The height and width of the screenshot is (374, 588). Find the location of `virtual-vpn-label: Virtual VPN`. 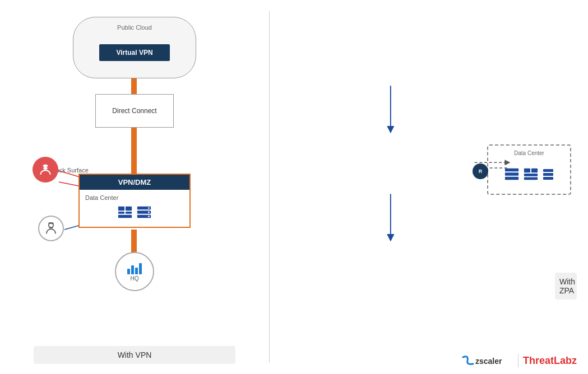

virtual-vpn-label: Virtual VPN is located at coordinates (135, 53).